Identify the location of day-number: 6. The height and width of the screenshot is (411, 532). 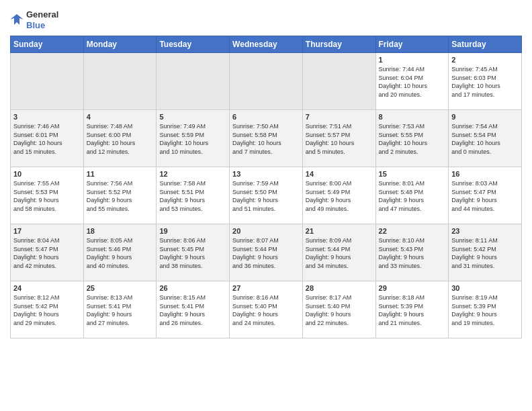
(266, 117).